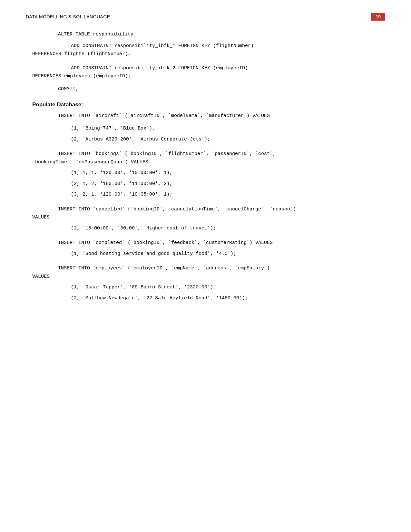 This screenshot has height=532, width=411. I want to click on constraint2-line2: REFERENCES employees (employeeID);, so click(206, 76).